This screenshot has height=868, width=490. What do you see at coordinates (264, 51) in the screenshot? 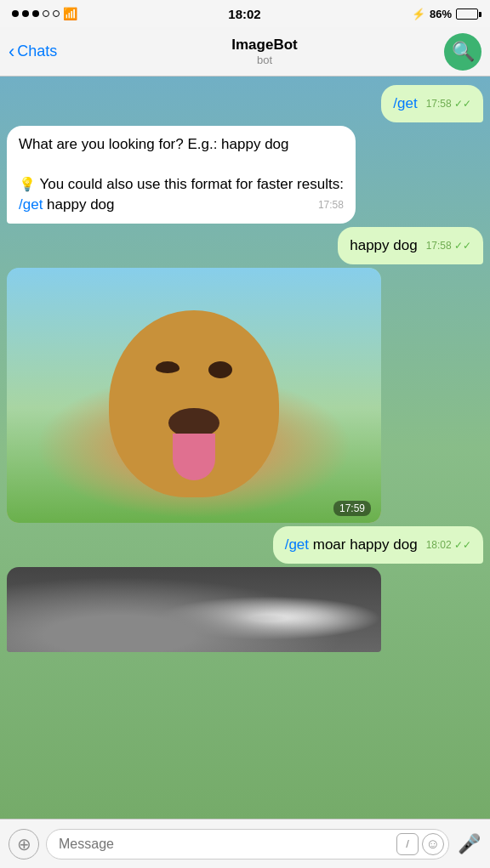
I see `nav-title-block: ImageBot bot` at bounding box center [264, 51].